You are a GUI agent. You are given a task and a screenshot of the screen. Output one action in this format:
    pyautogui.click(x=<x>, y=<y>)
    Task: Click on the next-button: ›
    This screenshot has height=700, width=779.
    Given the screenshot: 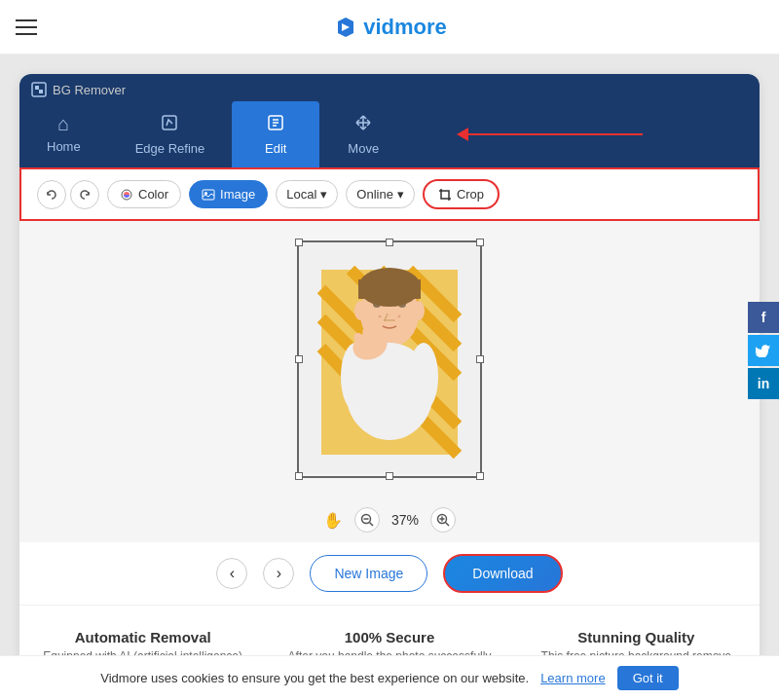 What is the action you would take?
    pyautogui.click(x=278, y=573)
    